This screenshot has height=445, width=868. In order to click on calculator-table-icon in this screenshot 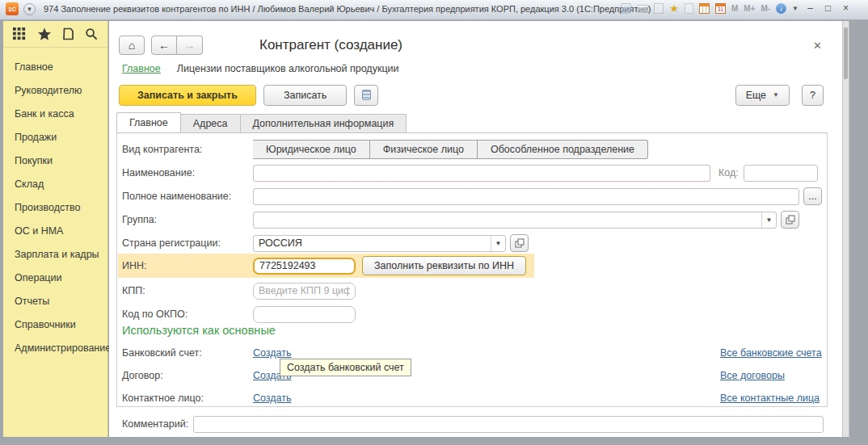, I will do `click(705, 8)`.